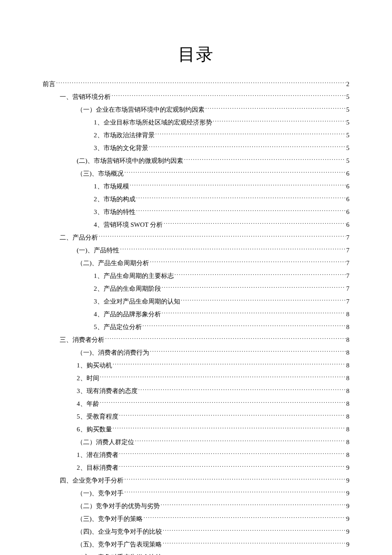  What do you see at coordinates (213, 544) in the screenshot?
I see `toc-entry: （五)、竞争对手广告表现策略9` at bounding box center [213, 544].